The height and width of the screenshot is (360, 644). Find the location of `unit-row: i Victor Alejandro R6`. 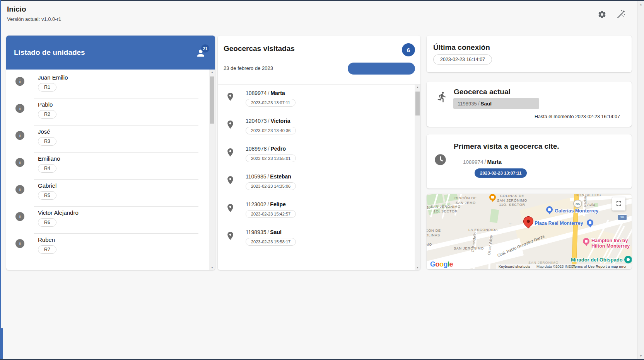

unit-row: i Victor Alejandro R6 is located at coordinates (108, 220).